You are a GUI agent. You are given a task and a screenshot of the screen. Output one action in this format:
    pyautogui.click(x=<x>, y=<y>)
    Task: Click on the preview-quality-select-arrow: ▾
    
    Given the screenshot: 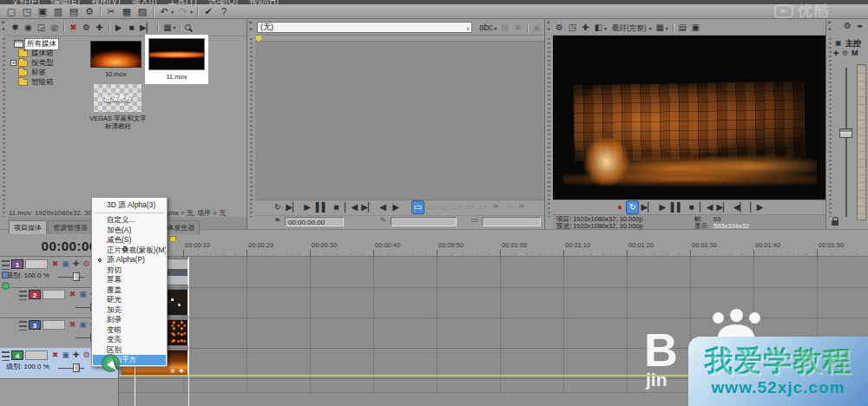 What is the action you would take?
    pyautogui.click(x=651, y=28)
    